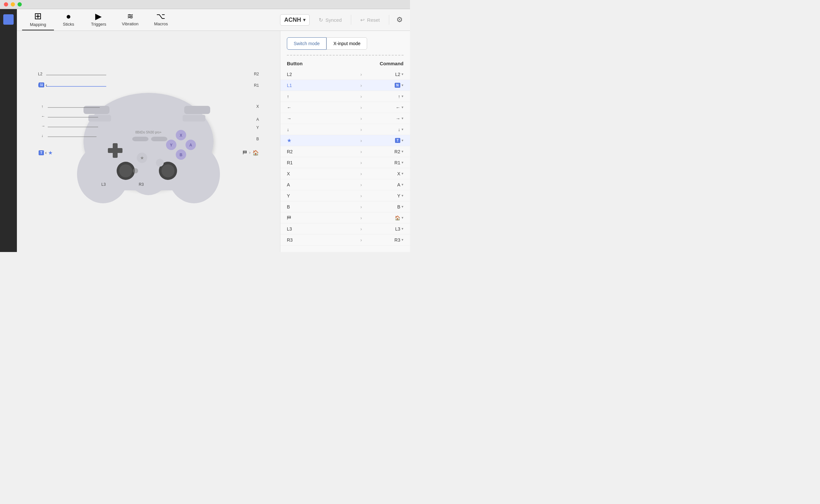 This screenshot has height=504, width=820. I want to click on tab-mapping: ⊞ Mapping, so click(38, 20).